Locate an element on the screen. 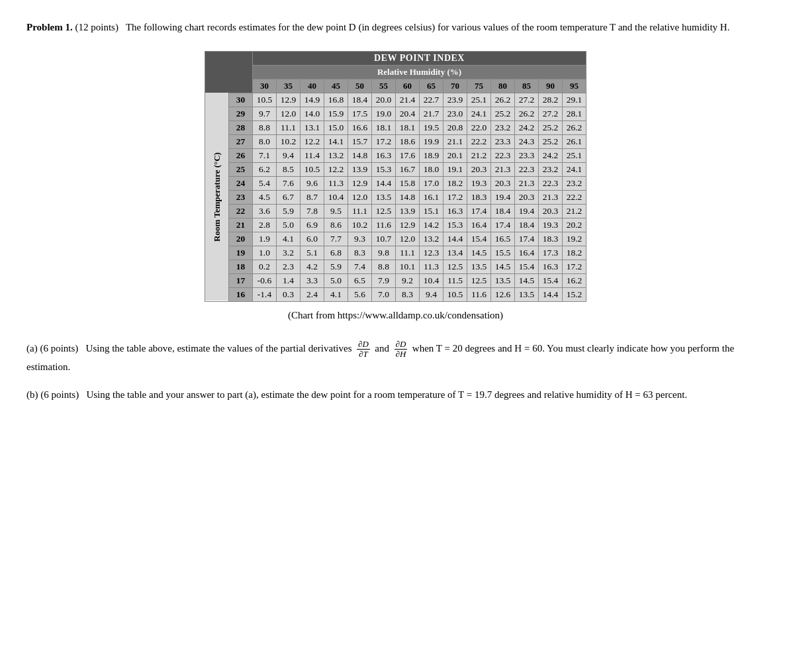 The height and width of the screenshot is (672, 791). data-cell: 12.5 is located at coordinates (479, 281).